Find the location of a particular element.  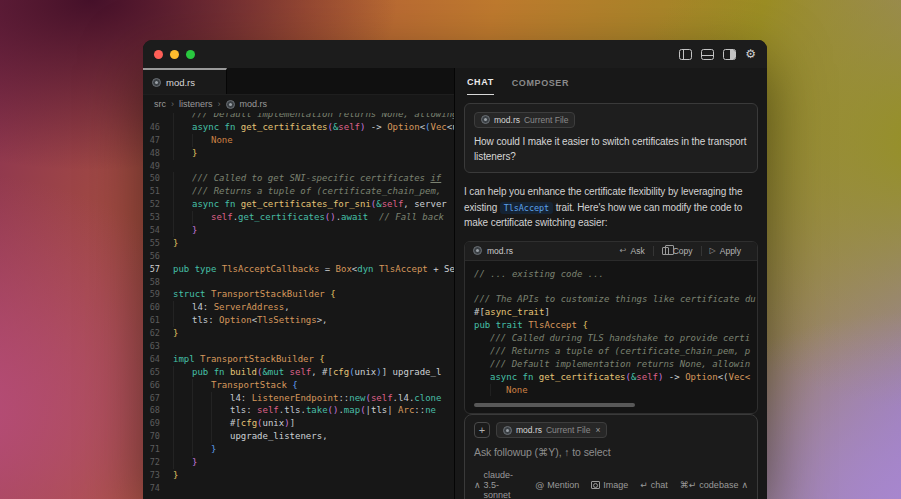

zoom-window-button is located at coordinates (190, 54).